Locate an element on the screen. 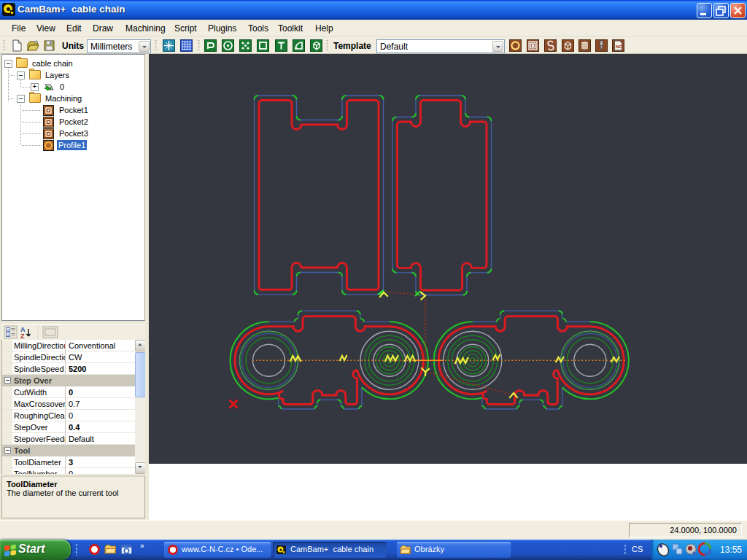  svg-text: Z is located at coordinates (23, 336).